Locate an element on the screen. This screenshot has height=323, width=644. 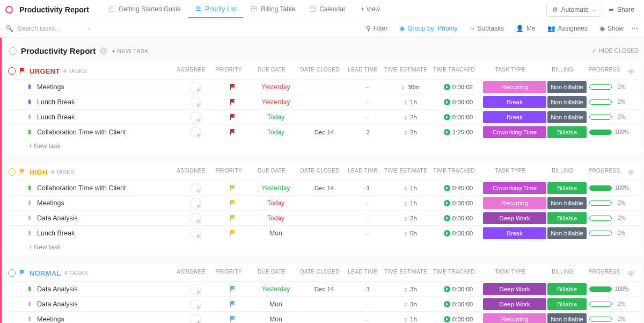
column-header: BILLING is located at coordinates (562, 71).